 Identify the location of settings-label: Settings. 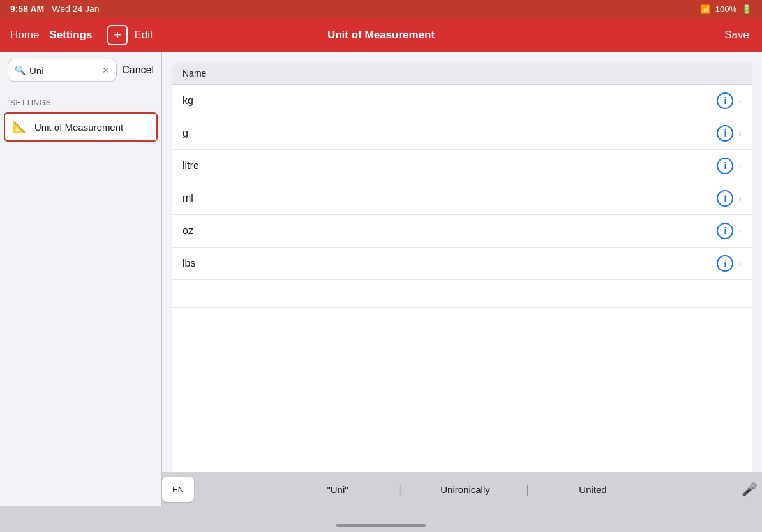
(70, 35).